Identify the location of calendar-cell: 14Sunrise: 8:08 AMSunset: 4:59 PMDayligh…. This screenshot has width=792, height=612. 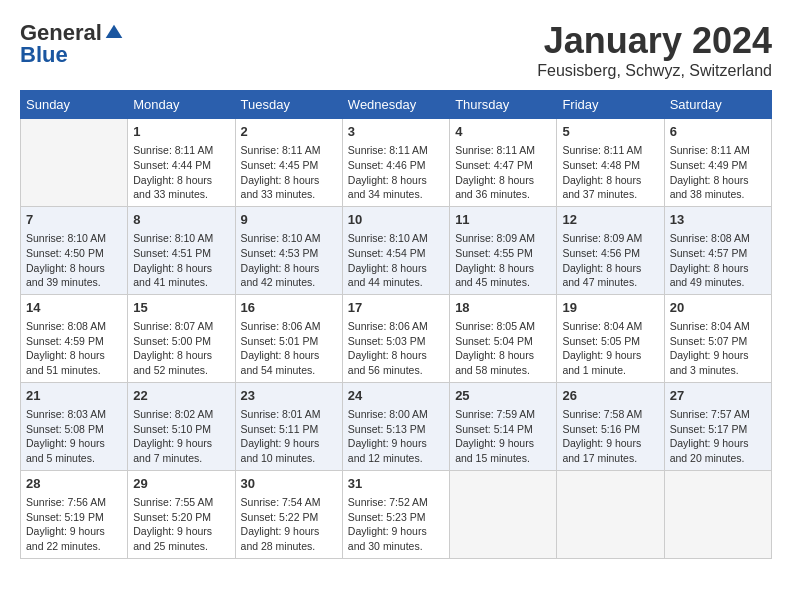
(74, 338).